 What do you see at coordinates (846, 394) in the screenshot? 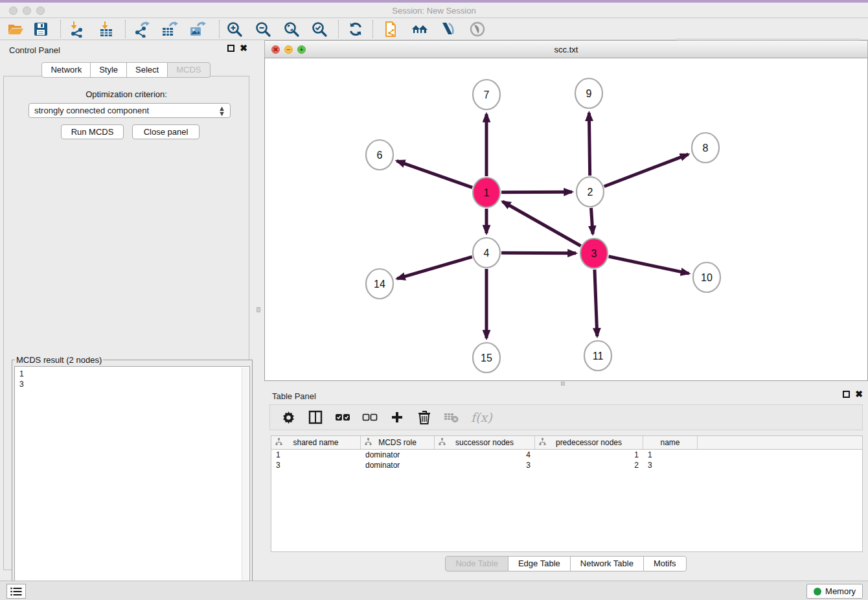
I see `float-table-panel-icon` at bounding box center [846, 394].